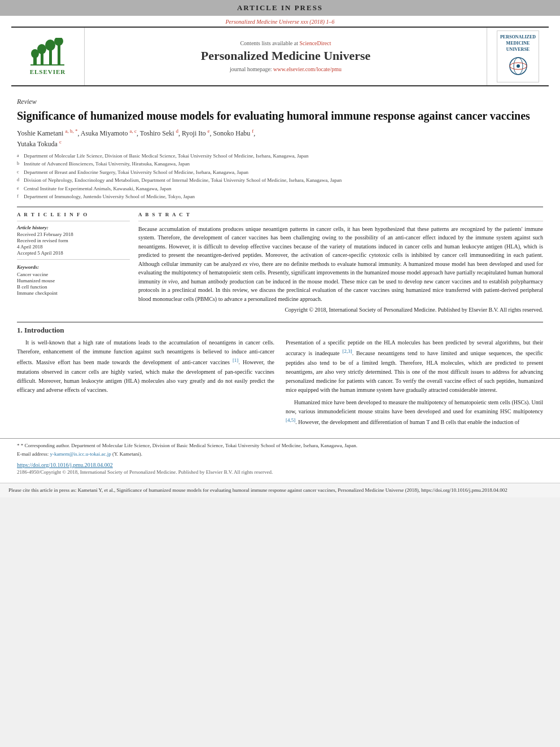 This screenshot has height=747, width=560. I want to click on footnote-corresponding-label: * Corresponding author., so click(45, 445).